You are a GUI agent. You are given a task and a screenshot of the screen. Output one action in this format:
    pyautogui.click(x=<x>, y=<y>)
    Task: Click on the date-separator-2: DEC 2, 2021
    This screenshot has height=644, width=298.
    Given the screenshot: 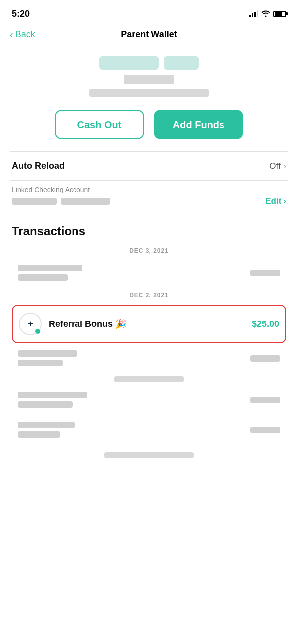 What is the action you would take?
    pyautogui.click(x=149, y=295)
    